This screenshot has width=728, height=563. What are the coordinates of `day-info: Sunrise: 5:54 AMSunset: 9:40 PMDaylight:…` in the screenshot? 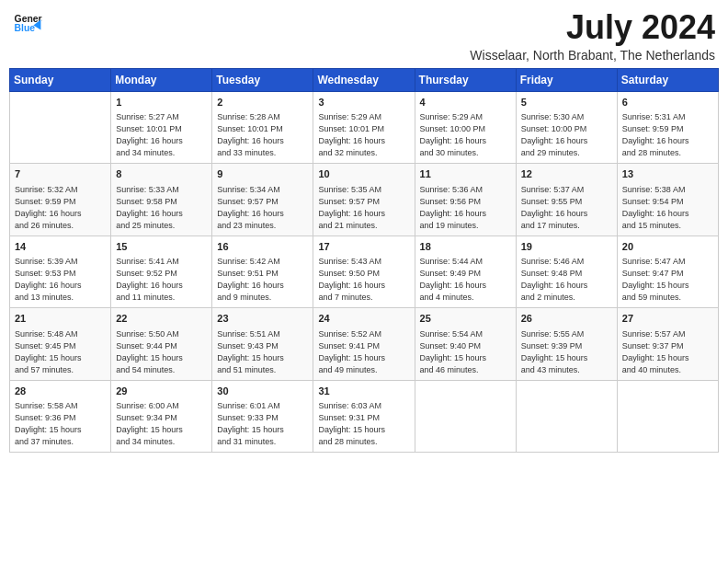 It's located at (465, 352).